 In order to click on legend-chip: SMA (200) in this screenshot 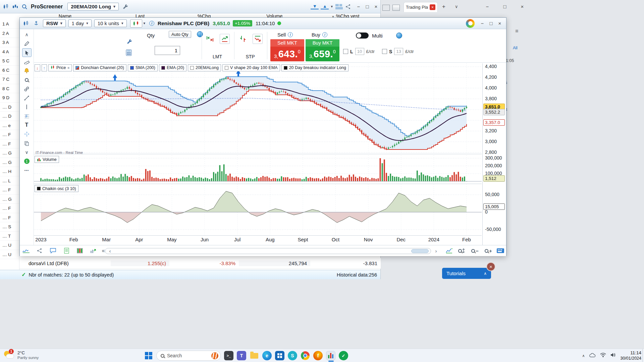, I will do `click(143, 68)`.